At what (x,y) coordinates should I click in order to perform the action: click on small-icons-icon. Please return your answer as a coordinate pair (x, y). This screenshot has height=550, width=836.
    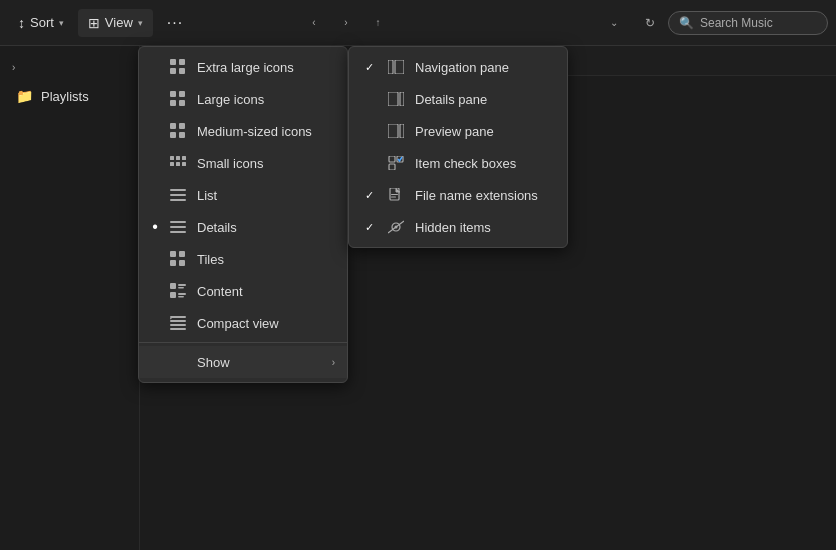
    Looking at the image, I should click on (178, 163).